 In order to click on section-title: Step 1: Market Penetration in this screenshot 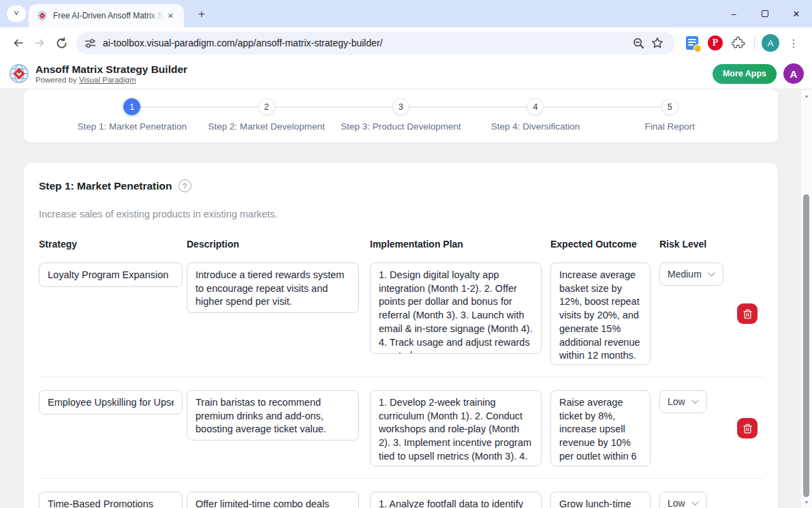, I will do `click(106, 186)`.